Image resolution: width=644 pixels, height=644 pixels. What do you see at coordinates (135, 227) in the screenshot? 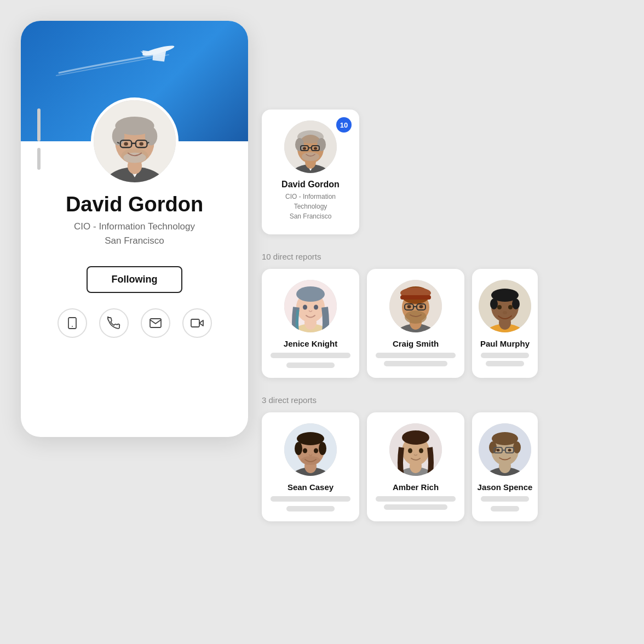
I see `profile-title-text: CIO - Information Technology` at bounding box center [135, 227].